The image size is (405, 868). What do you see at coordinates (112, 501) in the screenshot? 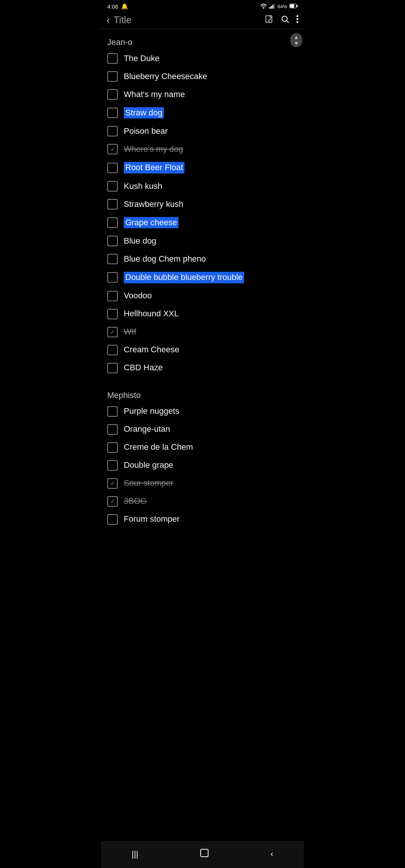
I see `checkbox-3bog` at bounding box center [112, 501].